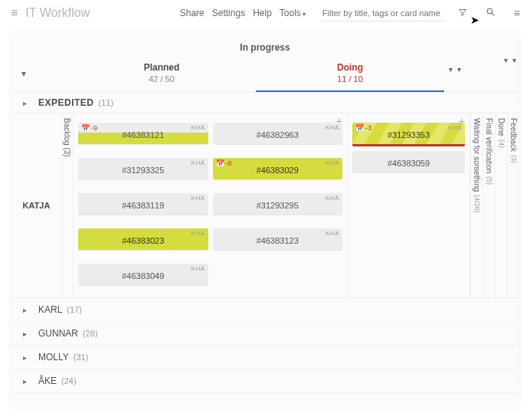 This screenshot has height=420, width=530. Describe the element at coordinates (143, 204) in the screenshot. I see `card: KHÄ#46383119` at that location.